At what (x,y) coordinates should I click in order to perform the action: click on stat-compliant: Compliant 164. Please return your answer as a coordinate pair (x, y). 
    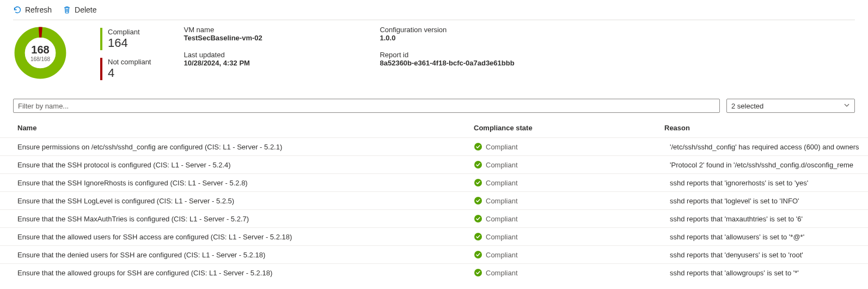
    Looking at the image, I should click on (125, 39).